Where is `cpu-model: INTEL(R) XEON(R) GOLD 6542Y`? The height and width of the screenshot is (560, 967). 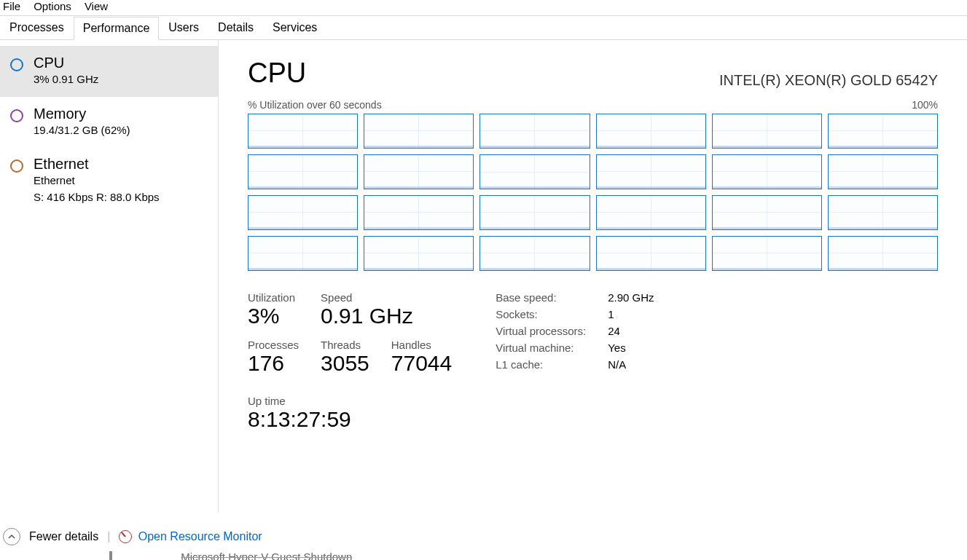
cpu-model: INTEL(R) XEON(R) GOLD 6542Y is located at coordinates (829, 80).